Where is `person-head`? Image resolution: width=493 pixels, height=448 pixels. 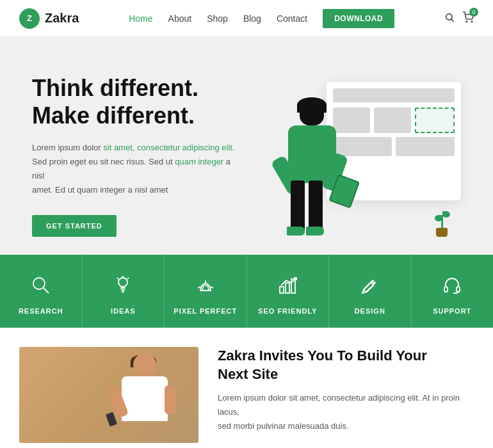 person-head is located at coordinates (312, 113).